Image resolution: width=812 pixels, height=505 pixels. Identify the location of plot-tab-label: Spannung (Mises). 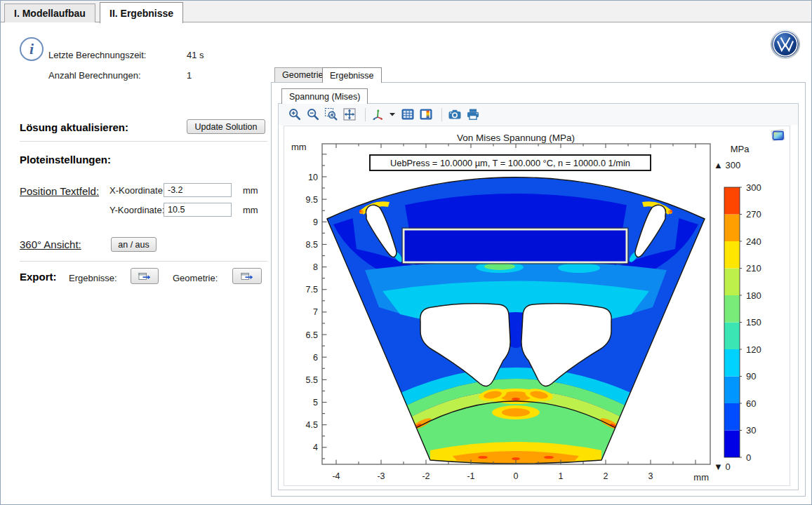
(324, 97).